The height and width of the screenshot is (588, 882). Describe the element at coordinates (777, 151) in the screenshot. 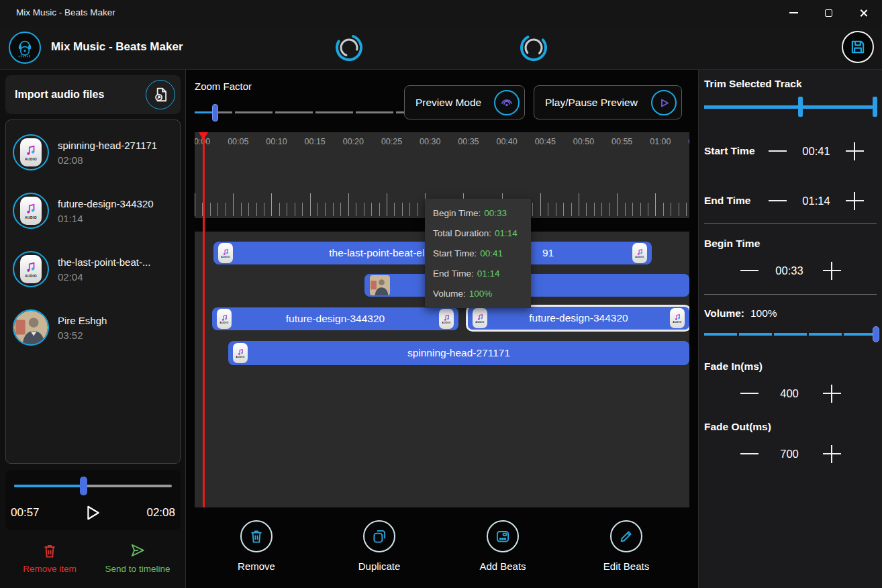

I see `start-time-decrease-button` at that location.